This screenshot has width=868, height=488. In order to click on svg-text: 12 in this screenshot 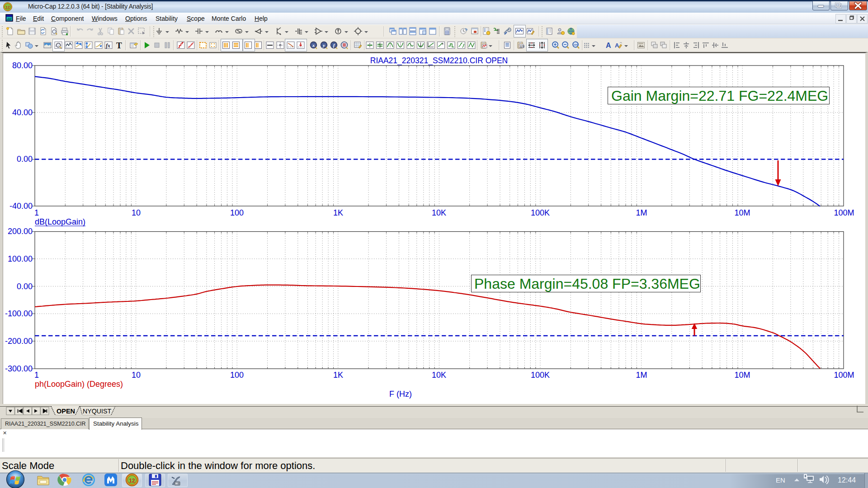, I will do `click(132, 481)`.